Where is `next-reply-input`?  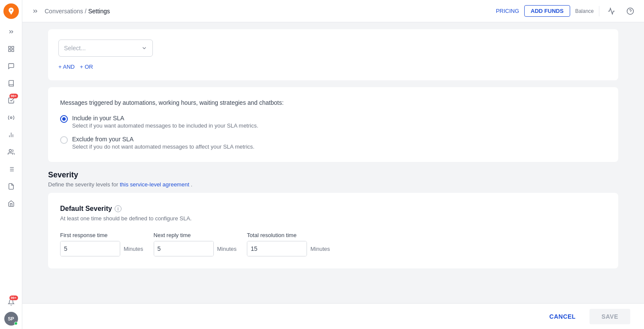 next-reply-input is located at coordinates (184, 249).